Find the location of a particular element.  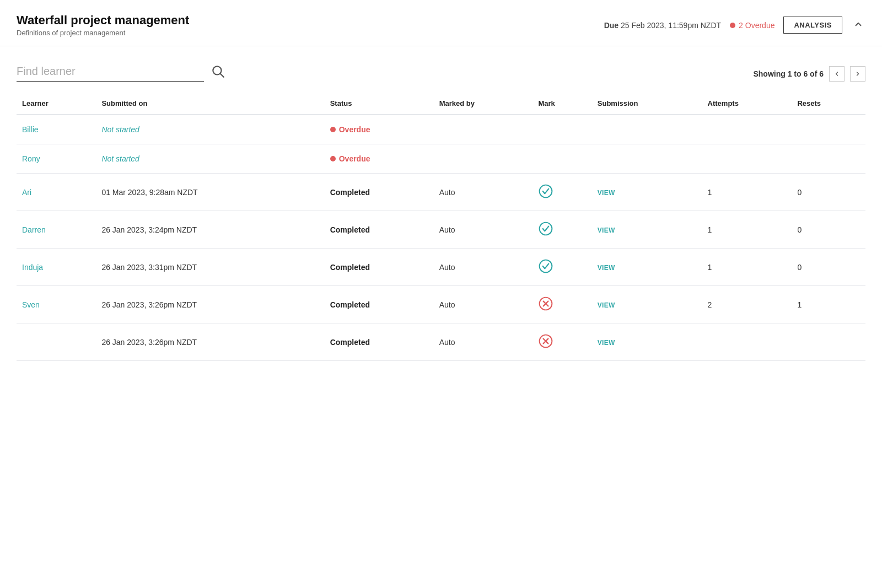

chevron-left-icon is located at coordinates (837, 74).